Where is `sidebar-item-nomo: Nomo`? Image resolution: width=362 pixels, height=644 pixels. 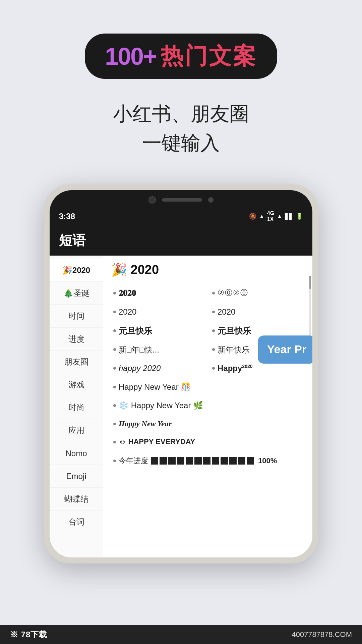 sidebar-item-nomo: Nomo is located at coordinates (76, 453).